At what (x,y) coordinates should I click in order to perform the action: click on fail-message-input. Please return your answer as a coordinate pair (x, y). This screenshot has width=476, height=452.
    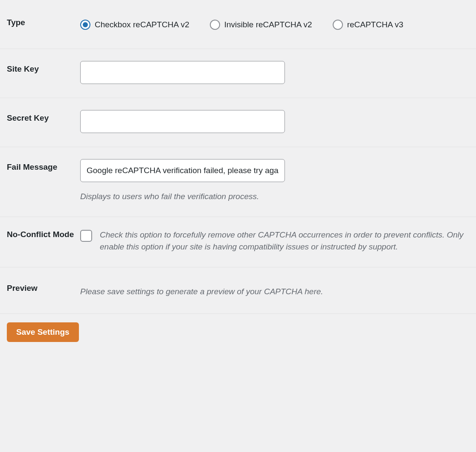
    Looking at the image, I should click on (183, 171).